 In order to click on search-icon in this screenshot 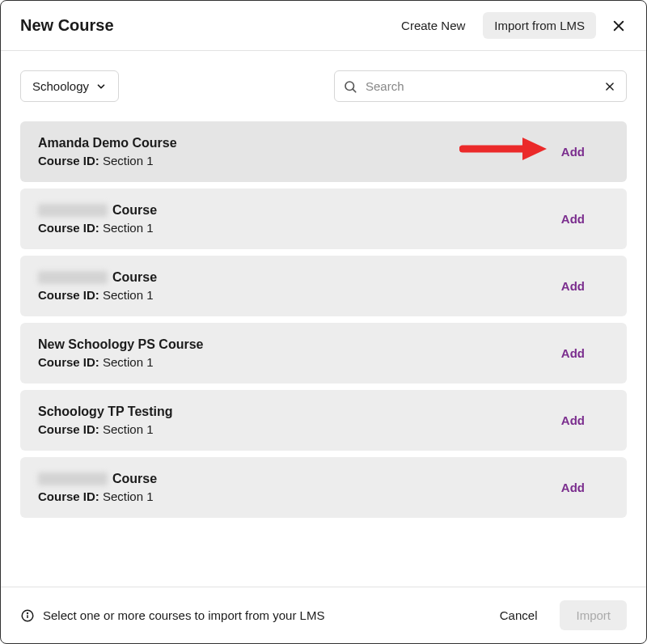, I will do `click(350, 87)`.